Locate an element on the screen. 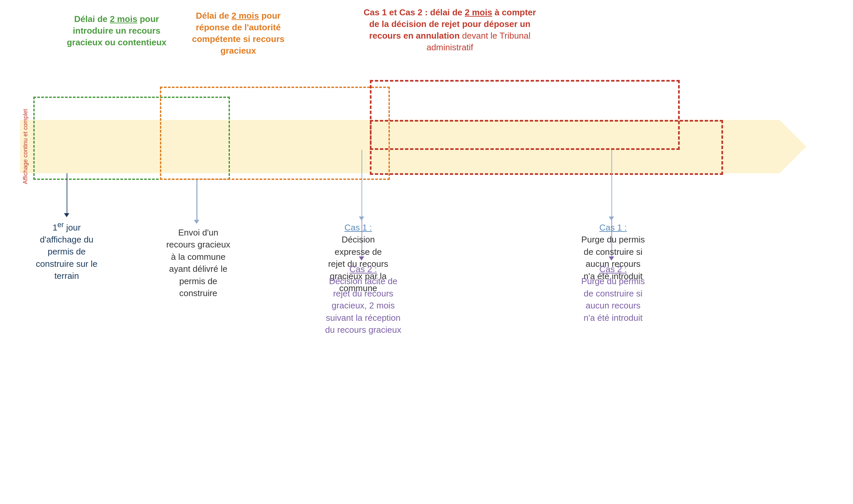 This screenshot has width=853, height=504. vline-point1 is located at coordinates (67, 193).